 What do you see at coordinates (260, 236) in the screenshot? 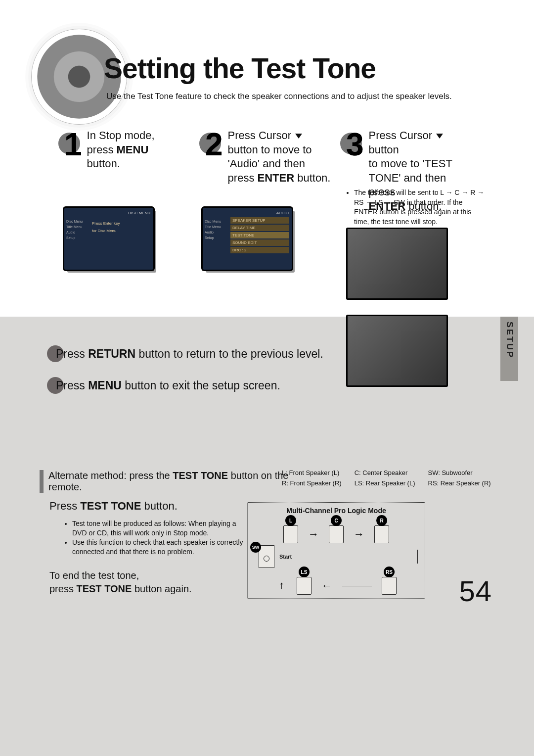
I see `tv2-menu: SPEAKER SETUP DELAY TIME TEST TONE SOUND…` at bounding box center [260, 236].